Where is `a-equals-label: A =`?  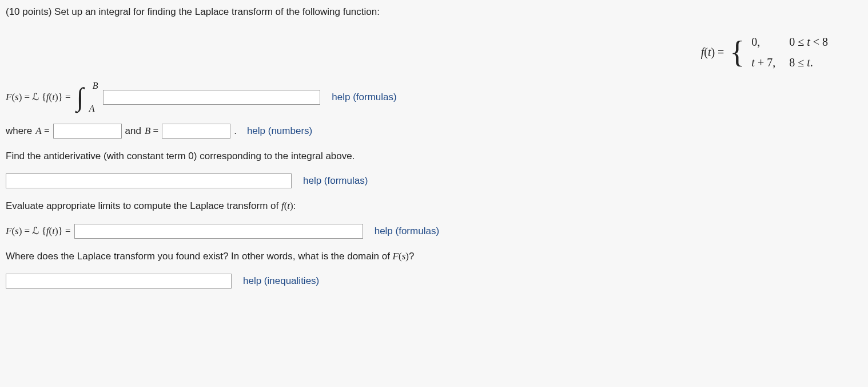 a-equals-label: A = is located at coordinates (42, 131).